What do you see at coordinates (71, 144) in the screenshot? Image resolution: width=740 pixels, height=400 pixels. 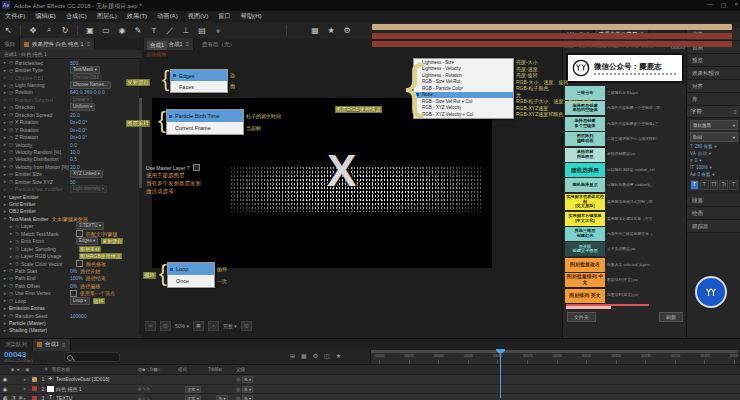 I see `effect-row: ►◷Velocity0.0` at bounding box center [71, 144].